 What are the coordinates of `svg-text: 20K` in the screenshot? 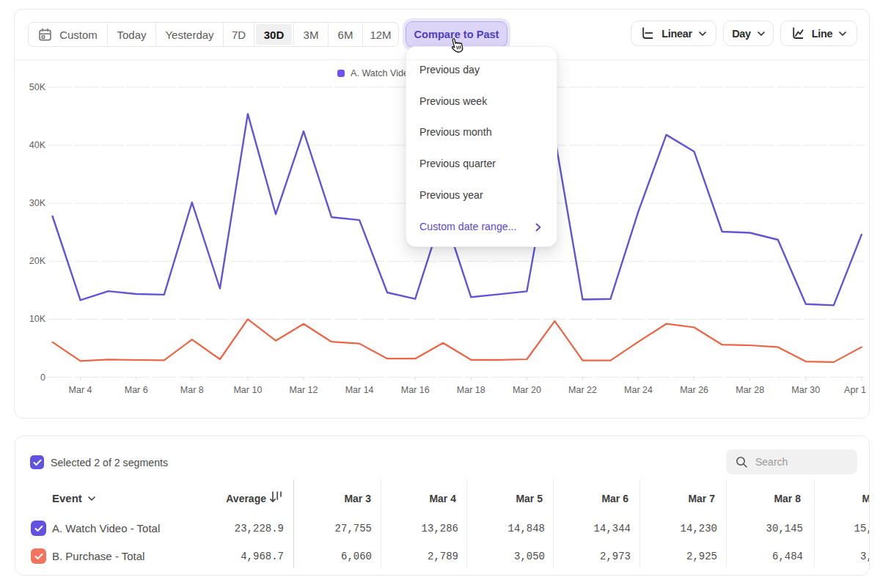 It's located at (38, 261).